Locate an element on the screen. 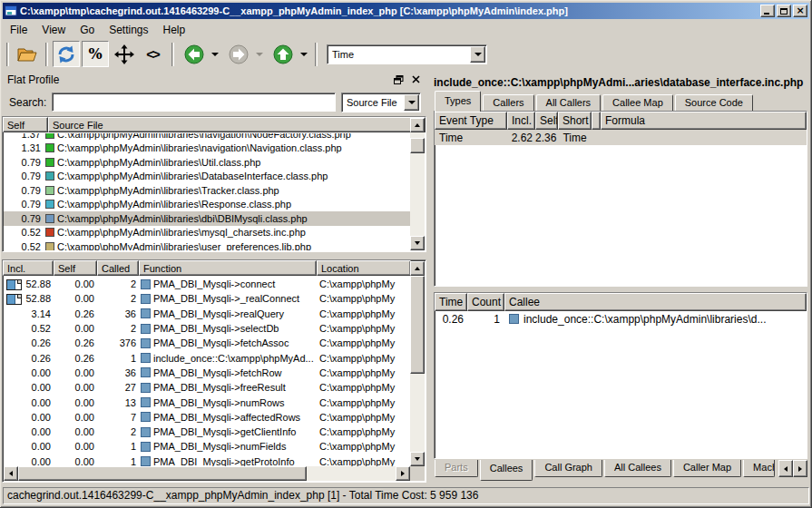 The width and height of the screenshot is (812, 508). menu-item-go: Go is located at coordinates (87, 30).